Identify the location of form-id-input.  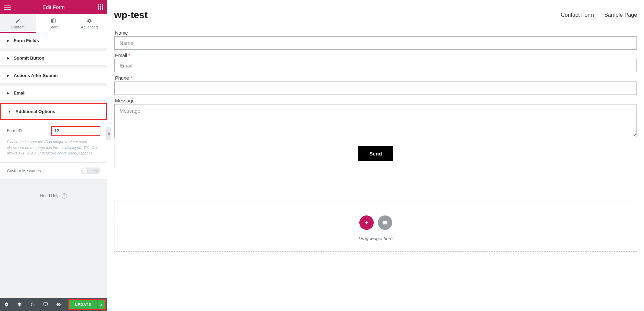
(76, 131).